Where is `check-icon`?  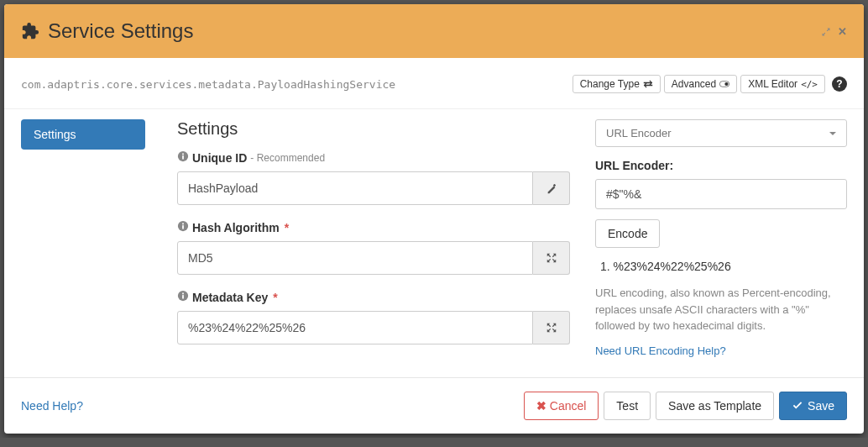
check-icon is located at coordinates (797, 406).